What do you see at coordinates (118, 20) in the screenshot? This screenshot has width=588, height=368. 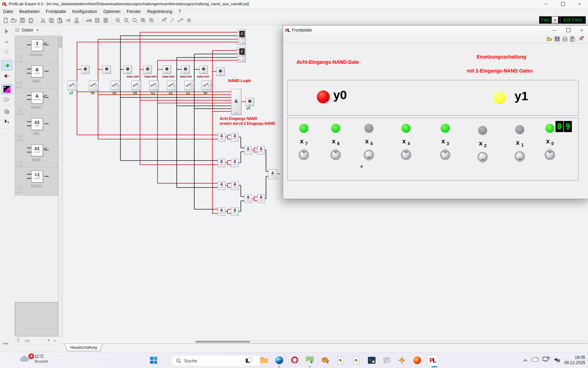 I see `zoom-in-icon` at bounding box center [118, 20].